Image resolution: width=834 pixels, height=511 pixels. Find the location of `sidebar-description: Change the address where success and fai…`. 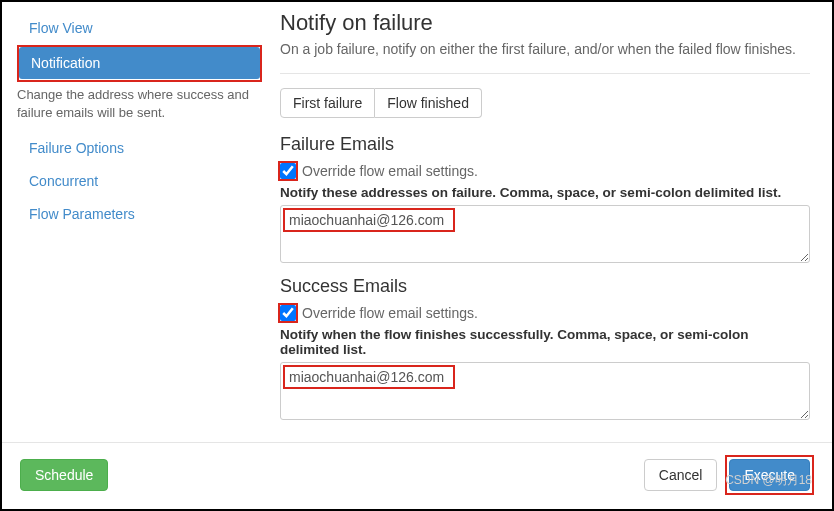

sidebar-description: Change the address where success and fai… is located at coordinates (140, 108).